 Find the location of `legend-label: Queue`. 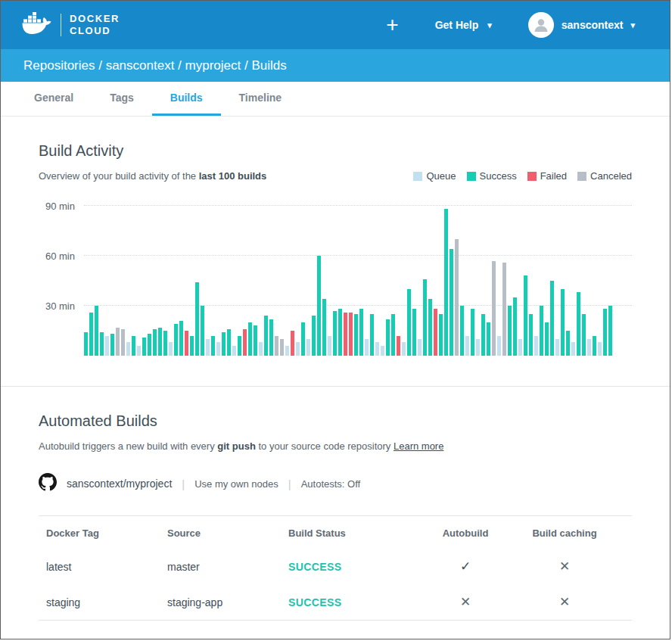

legend-label: Queue is located at coordinates (440, 176).